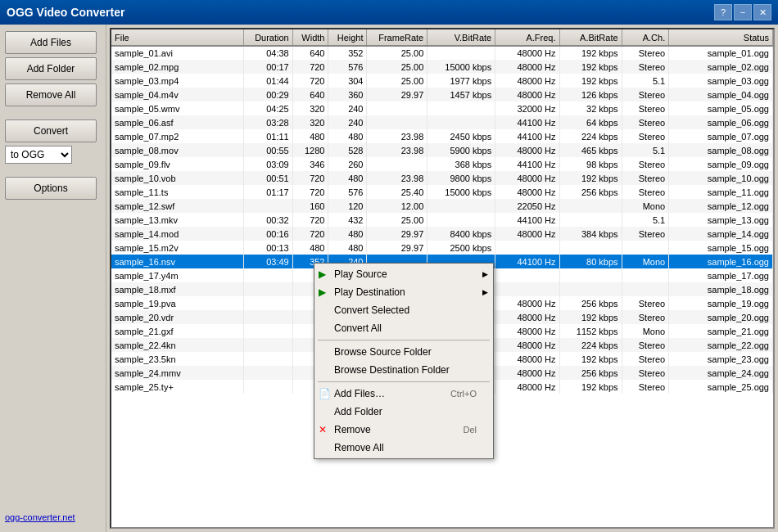 Image resolution: width=778 pixels, height=532 pixels. What do you see at coordinates (177, 123) in the screenshot?
I see `table-cell: sample_06.asf` at bounding box center [177, 123].